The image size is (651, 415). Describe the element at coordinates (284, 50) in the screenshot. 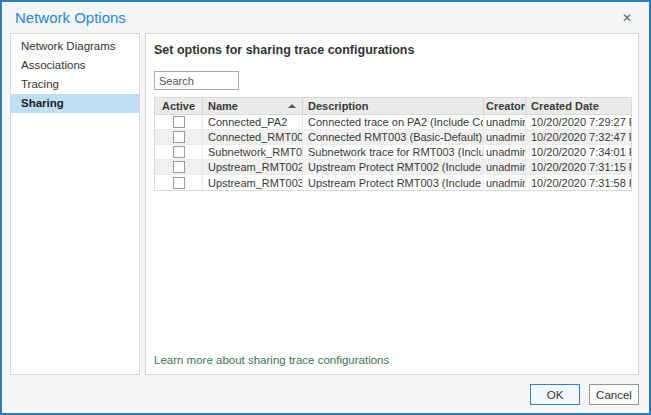

I see `panel-heading: Set options for sharing trace configurat…` at that location.